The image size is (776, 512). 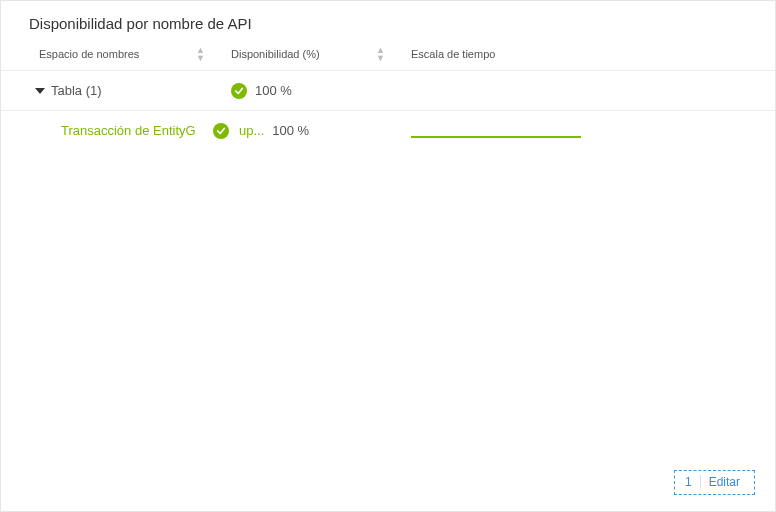 I want to click on item-label-prefix: Transacción de EntityG, so click(x=128, y=130).